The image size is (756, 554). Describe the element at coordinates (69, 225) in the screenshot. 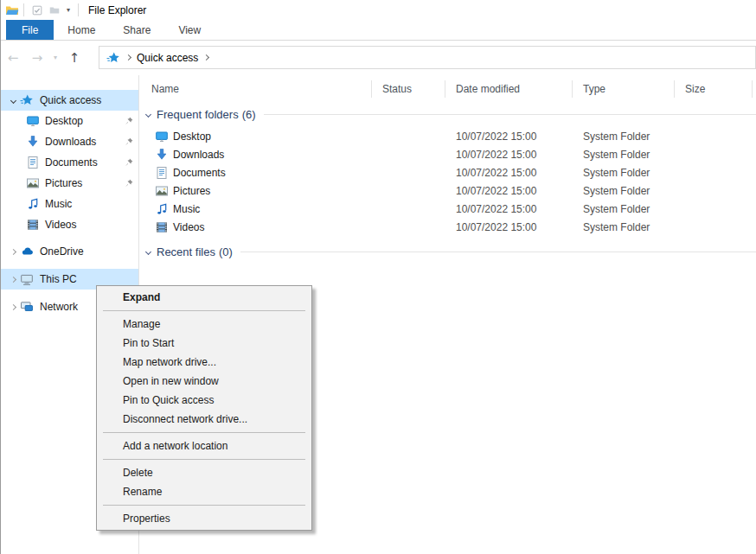

I see `sidebar-item-videos: Videos` at that location.